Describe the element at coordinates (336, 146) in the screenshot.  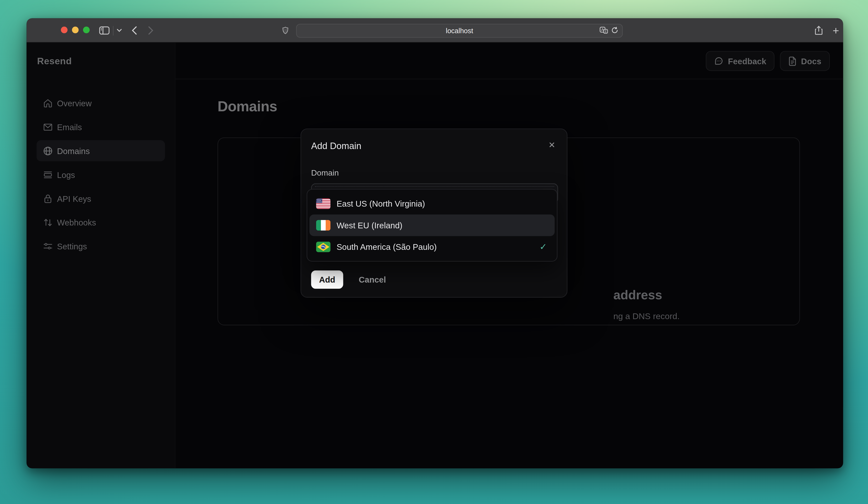
I see `modal-title: Add Domain` at that location.